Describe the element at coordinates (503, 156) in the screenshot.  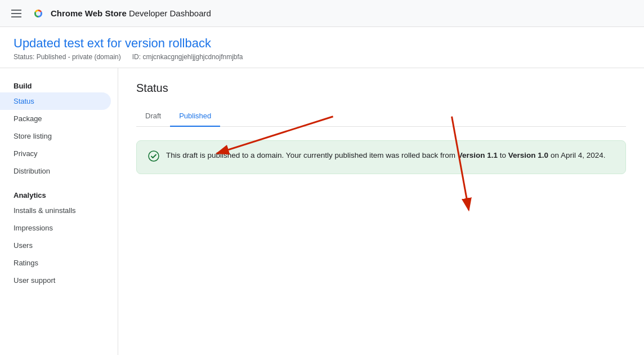
I see `alert-to-text: to` at that location.